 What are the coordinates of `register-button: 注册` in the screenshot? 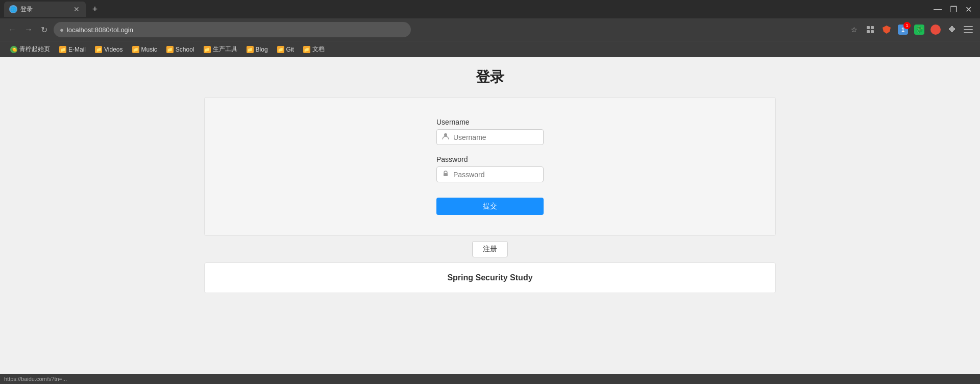 It's located at (490, 249).